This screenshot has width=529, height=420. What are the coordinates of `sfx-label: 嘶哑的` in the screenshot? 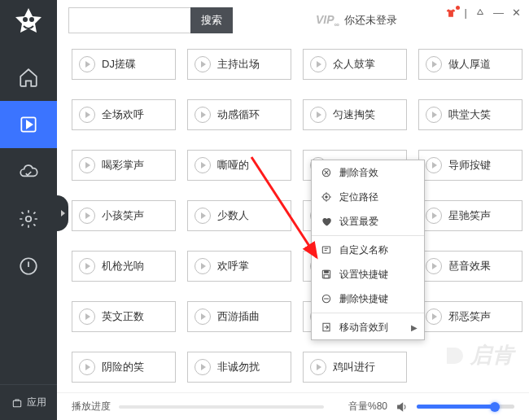 It's located at (233, 165).